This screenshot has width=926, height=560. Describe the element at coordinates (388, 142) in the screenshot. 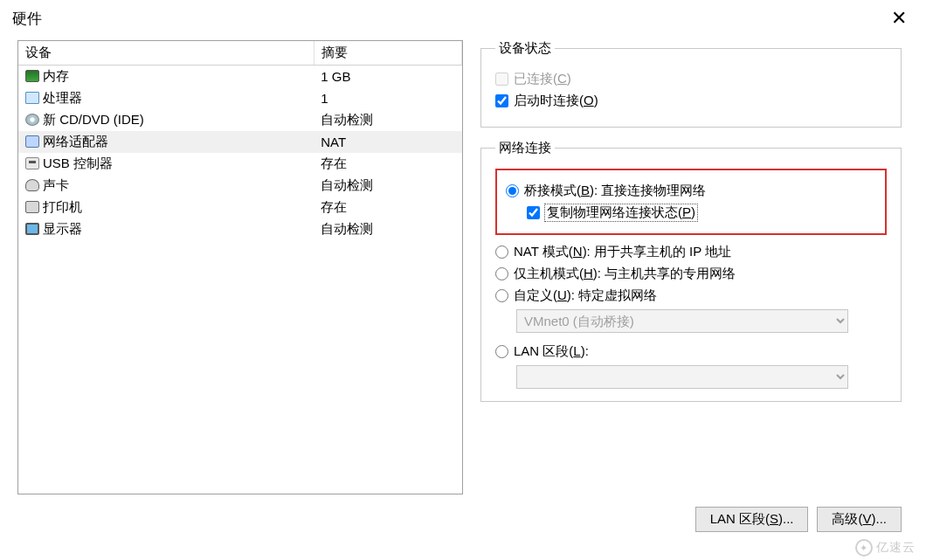

I see `device-summary: NAT` at that location.